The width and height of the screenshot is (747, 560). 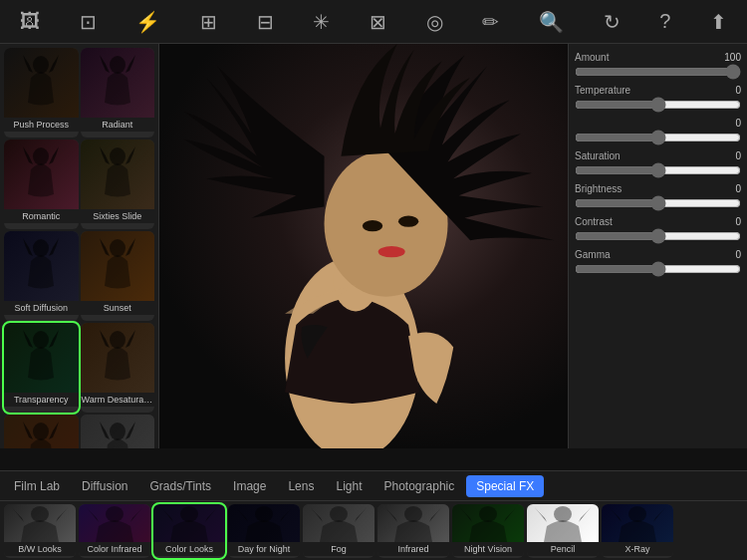 I want to click on contrast-label: Cont­rast, so click(x=594, y=221).